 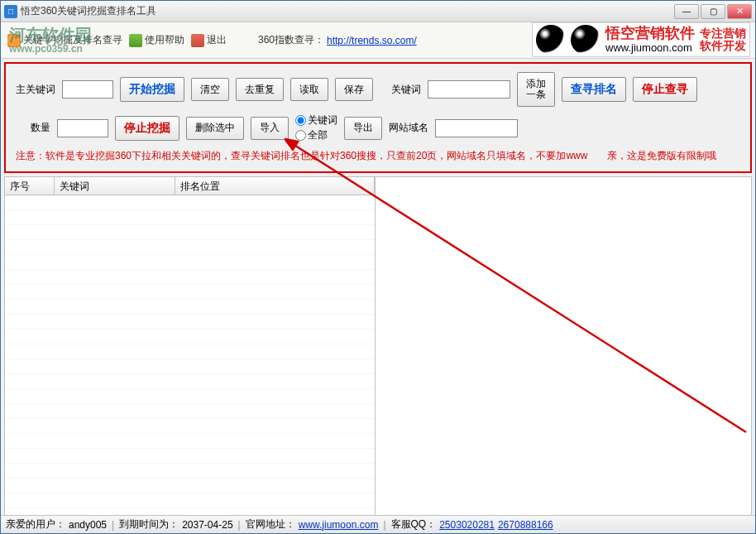 What do you see at coordinates (152, 89) in the screenshot?
I see `start-mining-button: 开始挖掘` at bounding box center [152, 89].